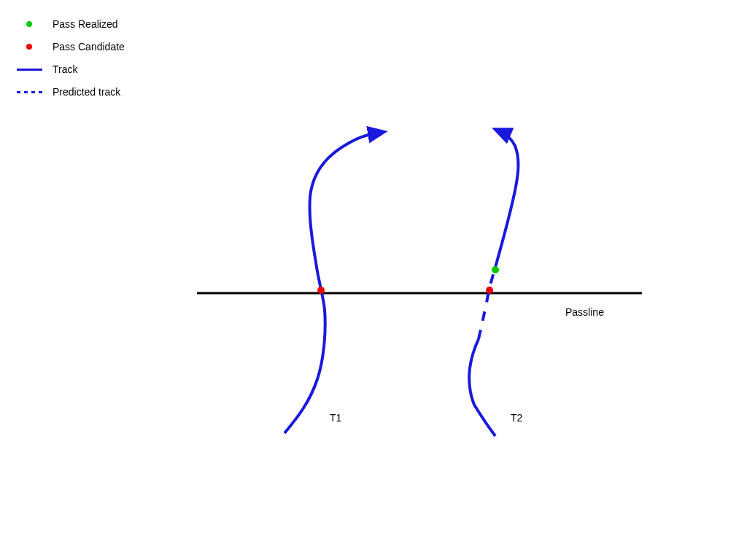 This screenshot has height=560, width=747. I want to click on t1-label: T1, so click(336, 418).